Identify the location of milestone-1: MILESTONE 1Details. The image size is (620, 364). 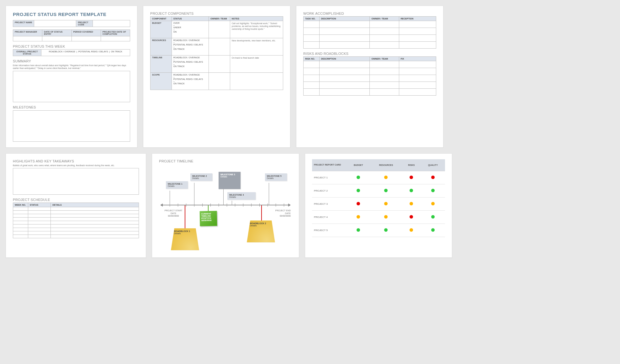
(177, 185).